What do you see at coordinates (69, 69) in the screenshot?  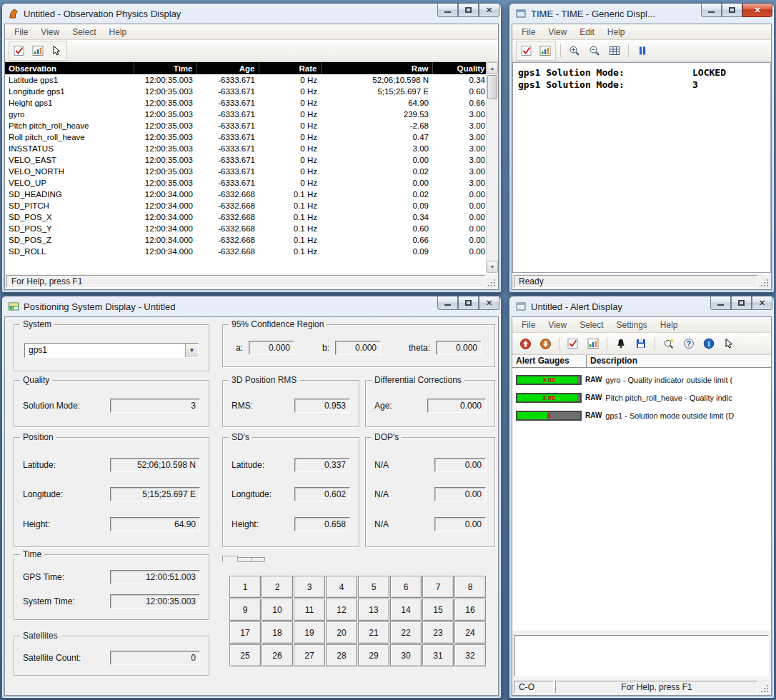 I see `column-header-observation: Observation` at bounding box center [69, 69].